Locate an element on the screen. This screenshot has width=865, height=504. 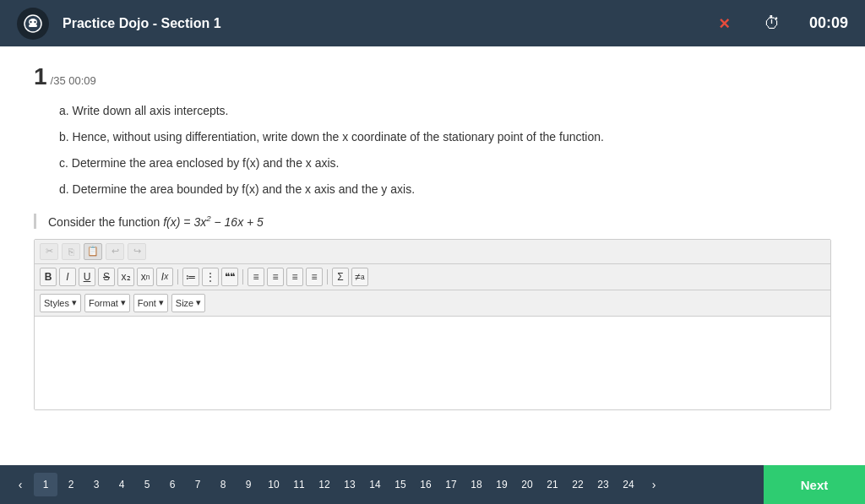
page-16-button: 16 is located at coordinates (426, 485).